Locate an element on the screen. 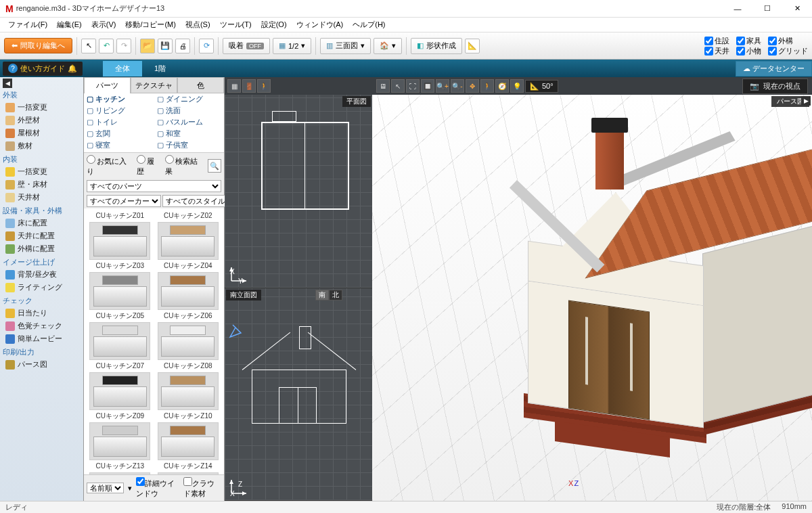 Image resolution: width=812 pixels, height=513 pixels. cat-dining: ▢ ダイニング is located at coordinates (189, 99).